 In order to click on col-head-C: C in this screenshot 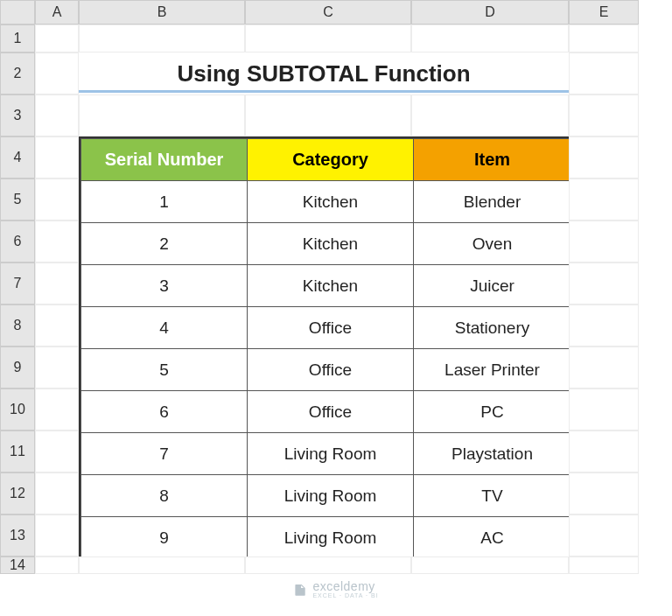, I will do `click(328, 12)`.